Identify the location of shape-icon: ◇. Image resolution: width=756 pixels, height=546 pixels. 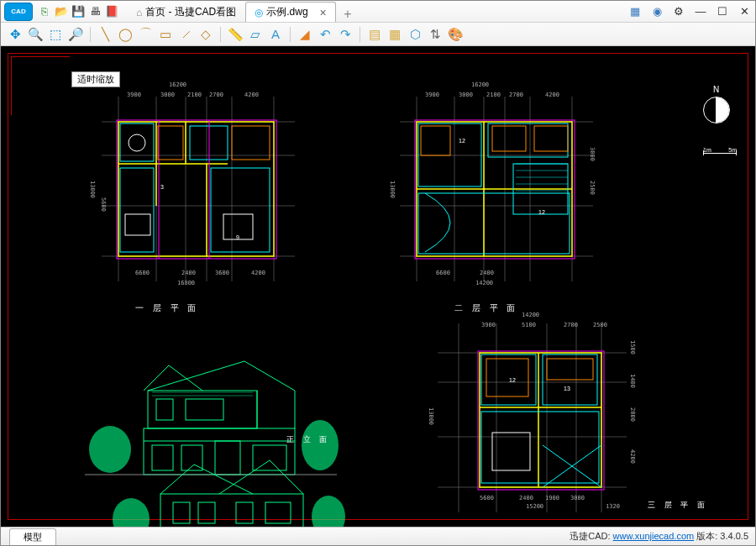
(206, 34).